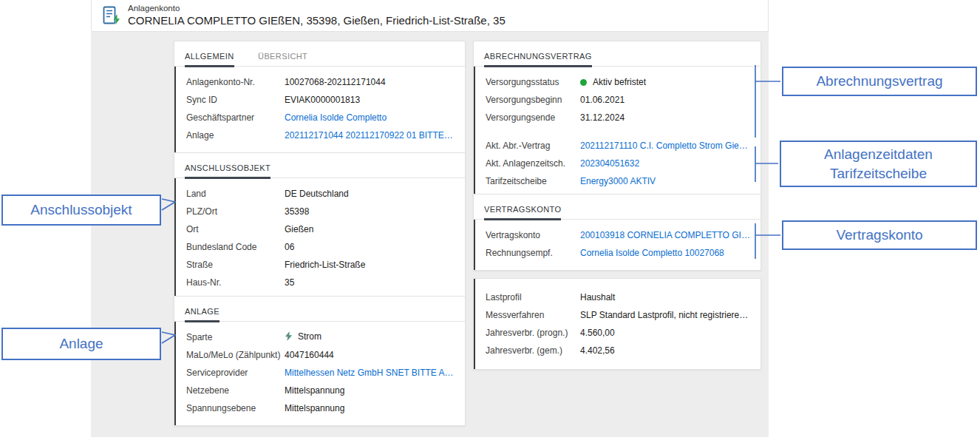 This screenshot has width=980, height=443. Describe the element at coordinates (81, 210) in the screenshot. I see `callout-anschlussobjekt: Anschlussobjekt` at that location.